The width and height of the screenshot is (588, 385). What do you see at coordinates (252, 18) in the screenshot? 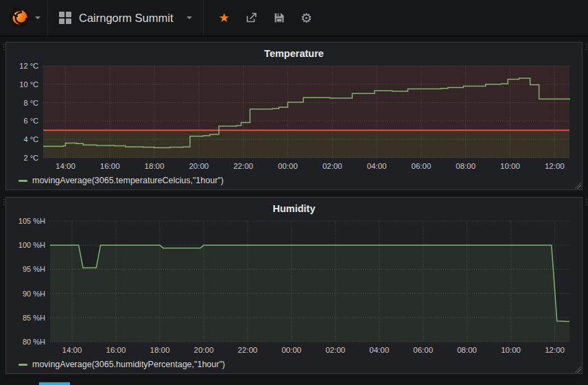
I see `share-icon` at bounding box center [252, 18].